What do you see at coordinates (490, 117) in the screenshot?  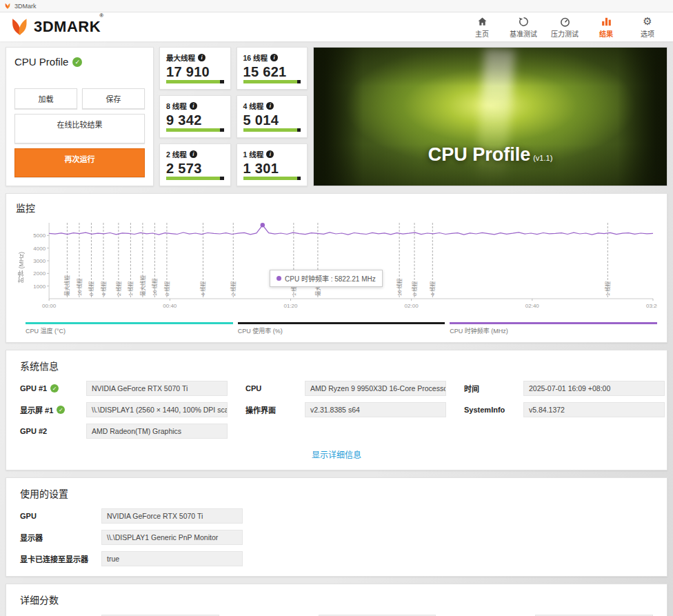 I see `benchmark-hero-image: CPU Profile(v1.1)` at bounding box center [490, 117].